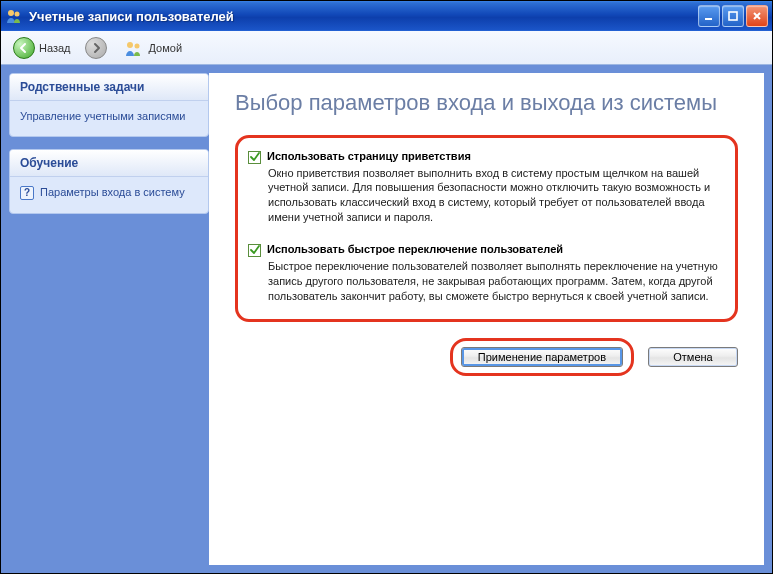 This screenshot has width=773, height=574. What do you see at coordinates (486, 103) in the screenshot?
I see `page-title: Выбор параметров входа и выхода из систе…` at bounding box center [486, 103].